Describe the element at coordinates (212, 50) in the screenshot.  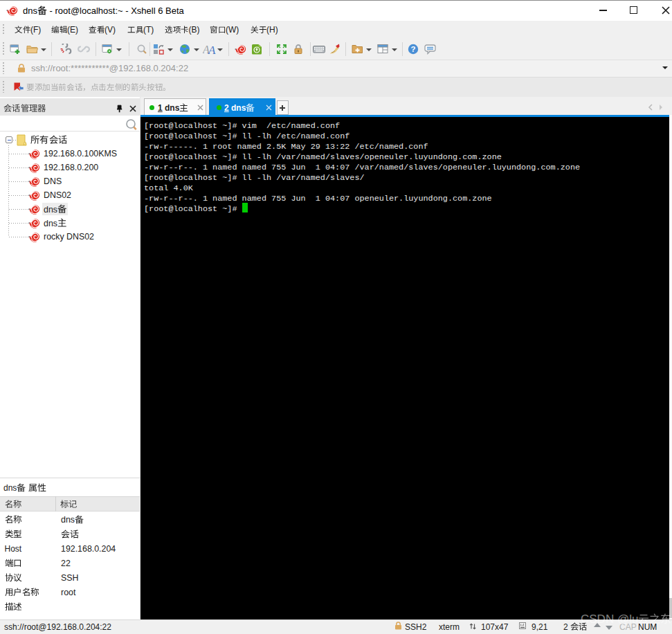
I see `svg-text: A` at that location.